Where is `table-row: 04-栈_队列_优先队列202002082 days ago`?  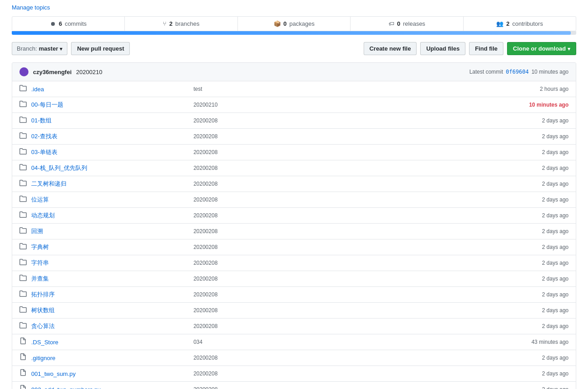 table-row: 04-栈_队列_优先队列202002082 days ago is located at coordinates (294, 168).